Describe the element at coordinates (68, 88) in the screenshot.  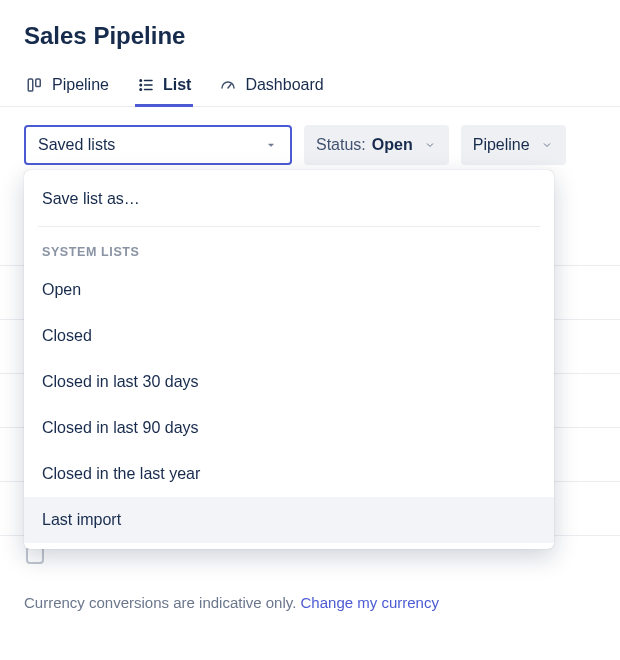
I see `tab-pipeline: Pipeline` at that location.